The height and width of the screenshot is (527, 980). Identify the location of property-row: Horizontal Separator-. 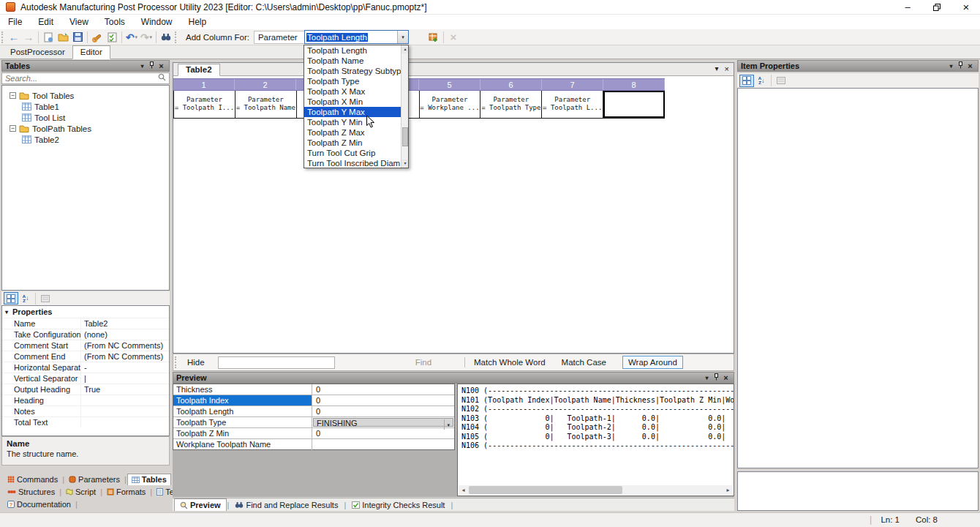
(86, 367).